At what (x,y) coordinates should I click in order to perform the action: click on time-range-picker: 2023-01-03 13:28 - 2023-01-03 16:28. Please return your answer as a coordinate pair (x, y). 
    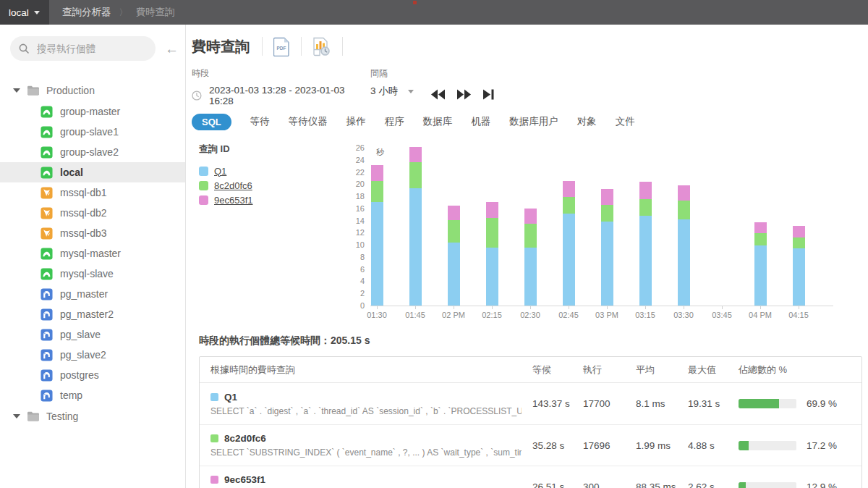
    Looking at the image, I should click on (281, 96).